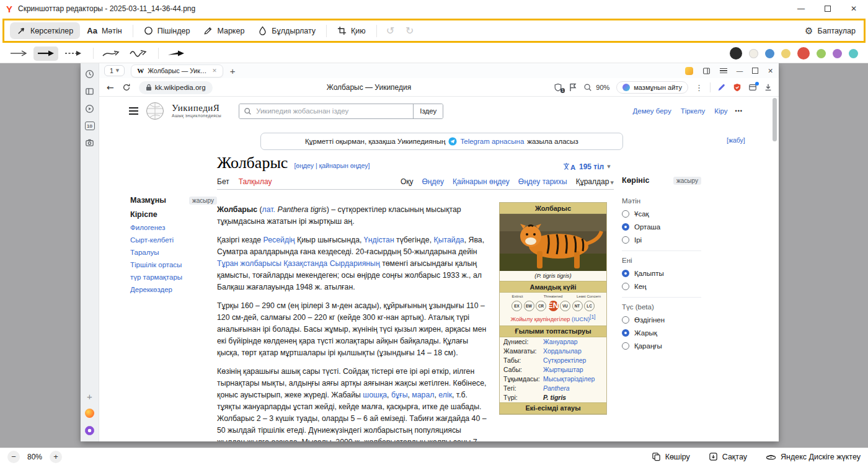  What do you see at coordinates (203, 201) in the screenshot?
I see `toc-hide-button: жасыру` at bounding box center [203, 201].